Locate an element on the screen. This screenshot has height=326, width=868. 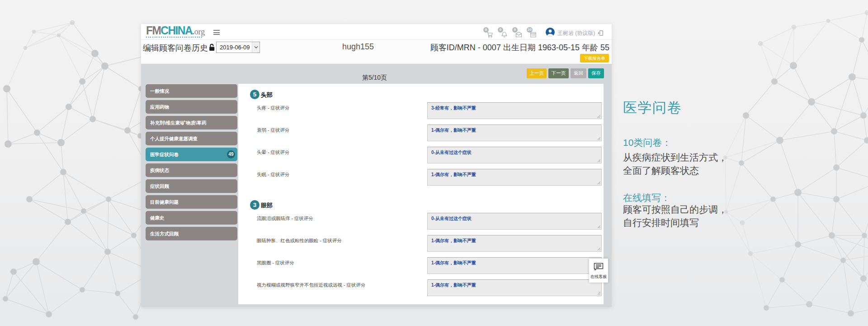
username-label: 王树岩 (协议版) is located at coordinates (576, 34).